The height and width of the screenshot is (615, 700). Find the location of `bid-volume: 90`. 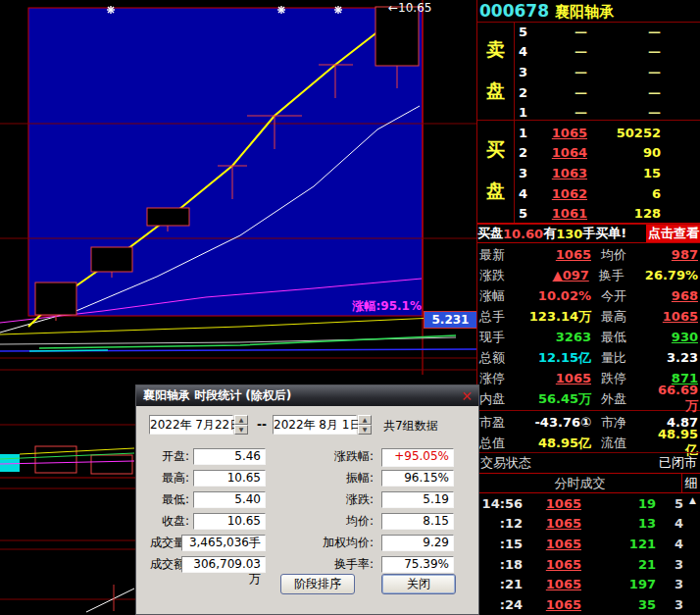

bid-volume: 90 is located at coordinates (652, 153).